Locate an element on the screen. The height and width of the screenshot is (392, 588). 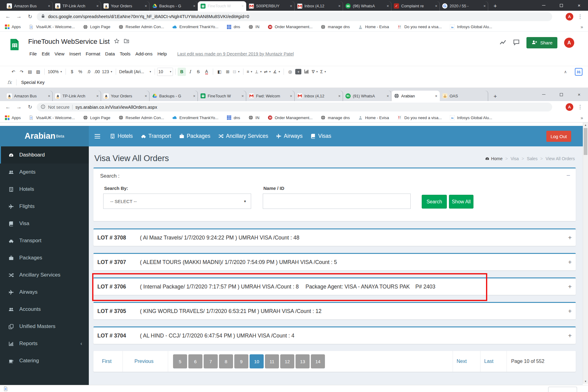
horizontal-align-icon: ≡▼ is located at coordinates (250, 72).